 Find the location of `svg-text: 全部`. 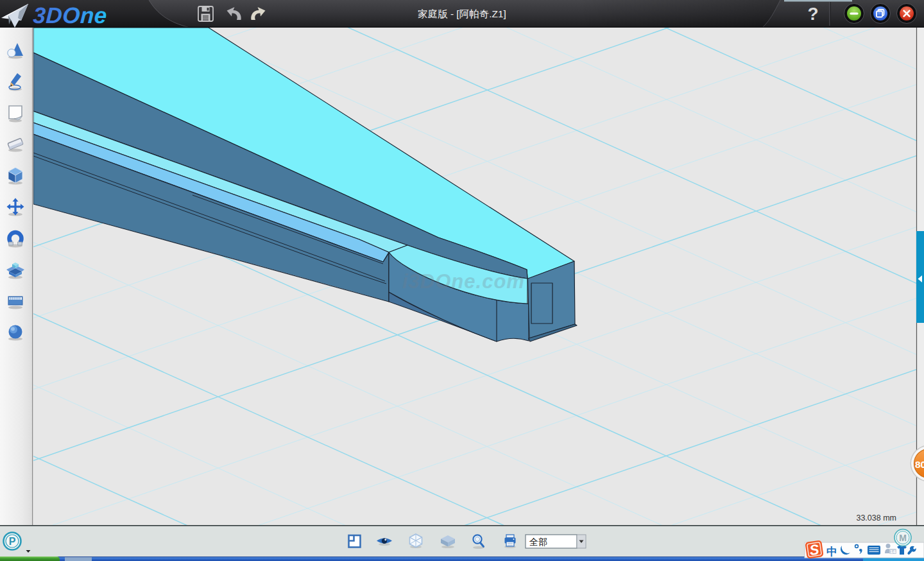

svg-text: 全部 is located at coordinates (538, 542).